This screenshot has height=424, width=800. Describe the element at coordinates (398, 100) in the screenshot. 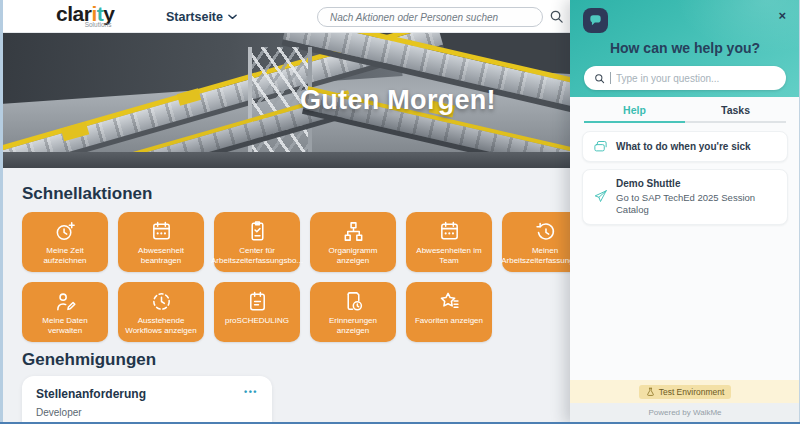

I see `greeting-text: Guten Morgen!` at that location.